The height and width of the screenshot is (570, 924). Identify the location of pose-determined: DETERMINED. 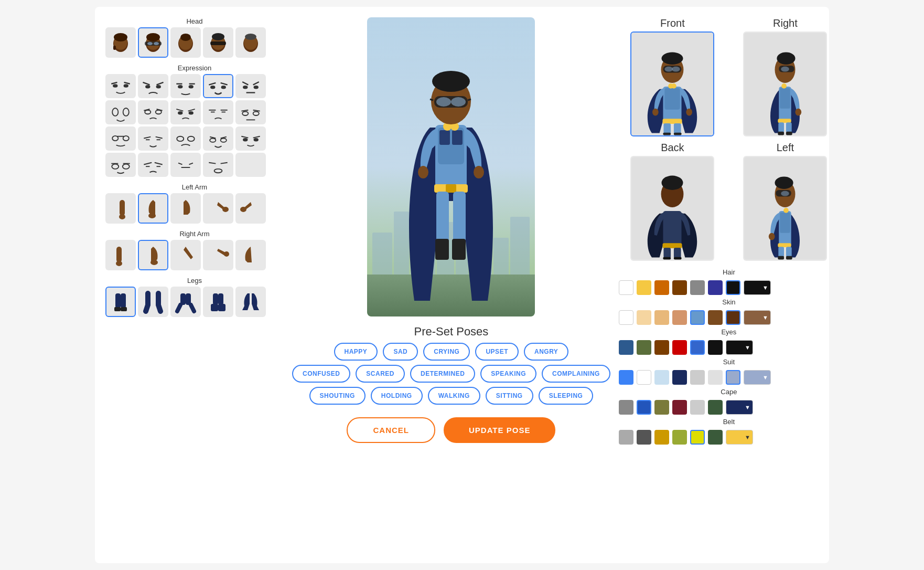
(443, 374).